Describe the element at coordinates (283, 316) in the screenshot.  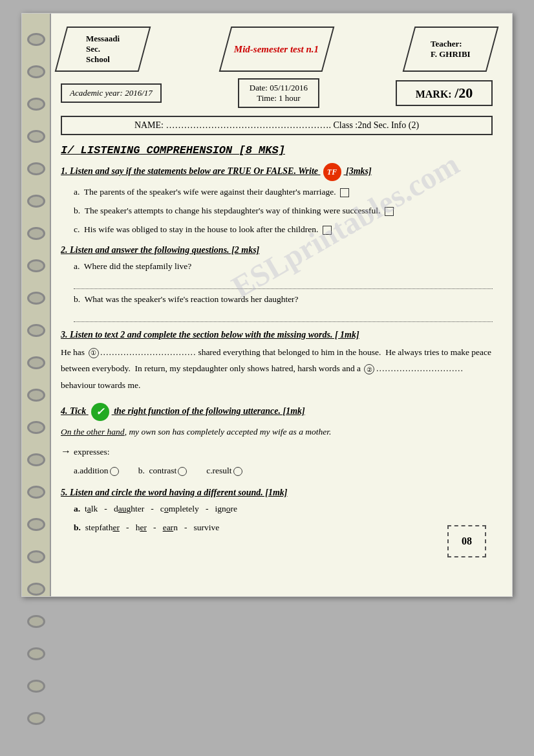
I see `q2-answer-b` at that location.